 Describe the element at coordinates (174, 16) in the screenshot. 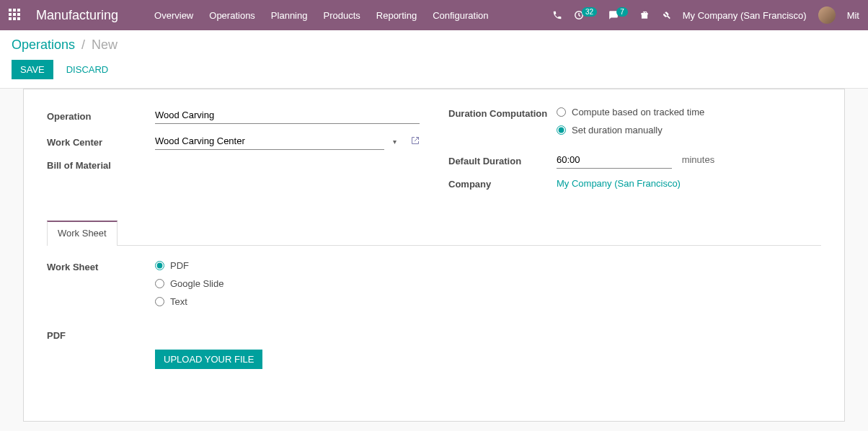

I see `menu-overview: Overview` at that location.